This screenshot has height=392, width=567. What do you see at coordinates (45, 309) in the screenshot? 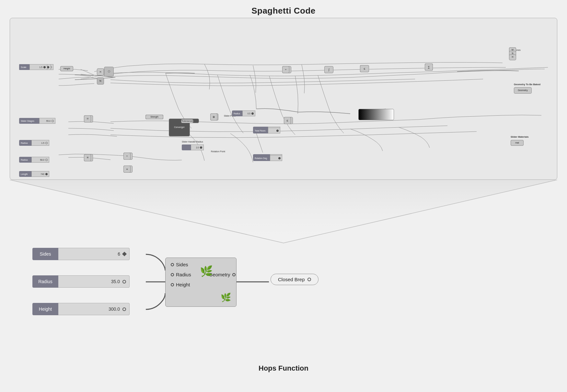
I see `height-label: Height` at bounding box center [45, 309].